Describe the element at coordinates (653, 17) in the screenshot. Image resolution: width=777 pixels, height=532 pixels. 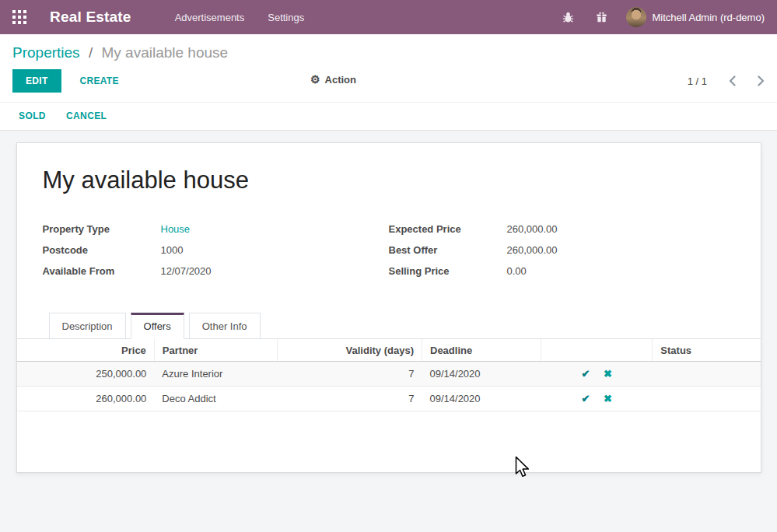
I see `navbar-right: Mitchell Admin (rd-demo)` at that location.